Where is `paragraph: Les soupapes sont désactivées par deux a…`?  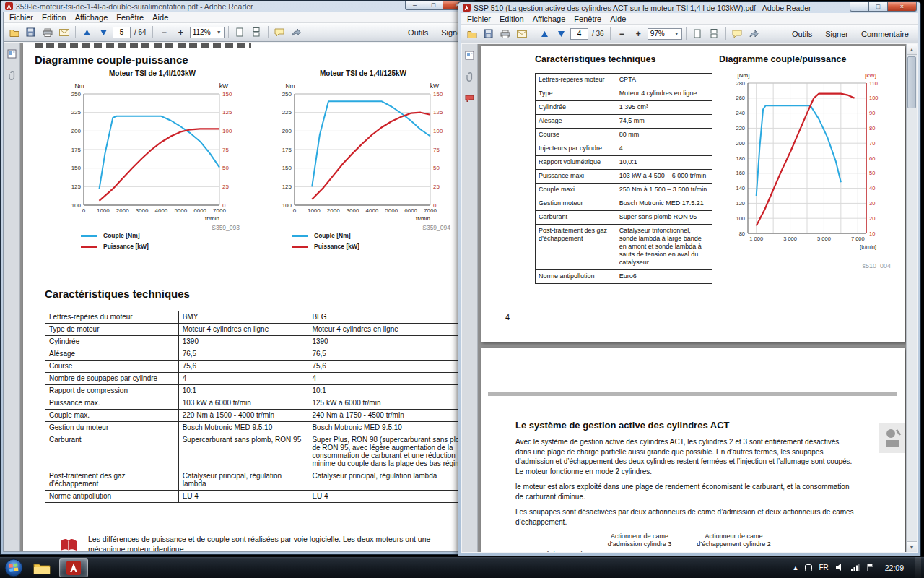 paragraph: Les soupapes sont désactivées par deux a… is located at coordinates (685, 517).